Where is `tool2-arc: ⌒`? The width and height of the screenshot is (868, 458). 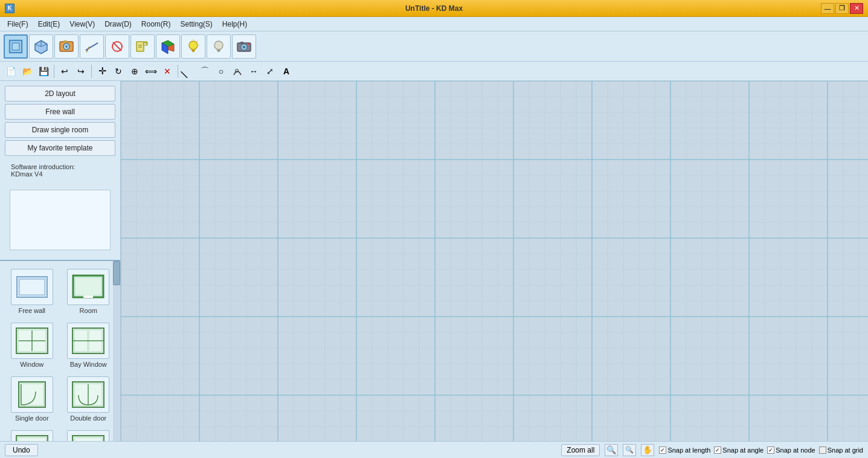 tool2-arc: ⌒ is located at coordinates (205, 71).